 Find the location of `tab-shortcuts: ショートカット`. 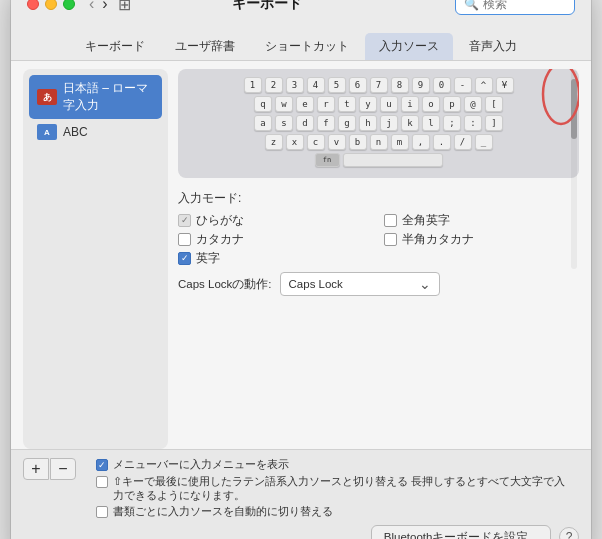

tab-shortcuts: ショートカット is located at coordinates (307, 46).